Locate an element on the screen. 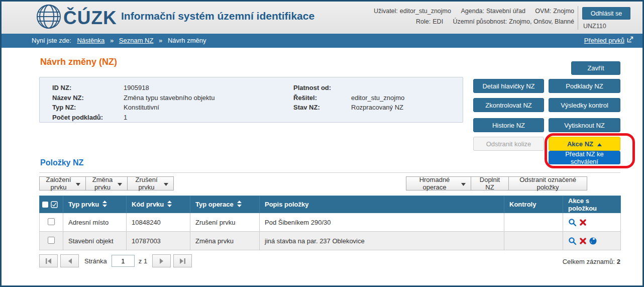 The width and height of the screenshot is (644, 287). column-label: Typ prvku is located at coordinates (83, 204).